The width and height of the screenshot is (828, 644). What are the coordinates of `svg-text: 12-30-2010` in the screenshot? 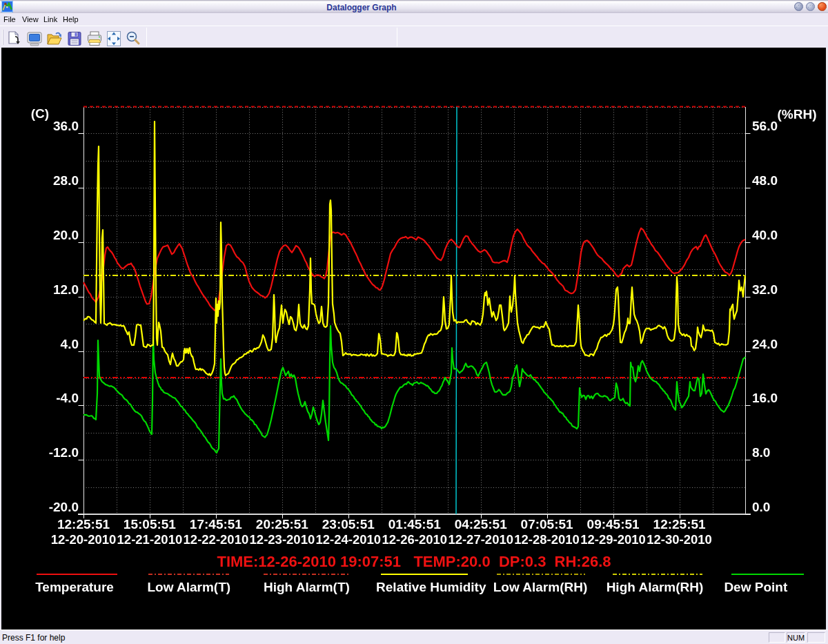 It's located at (679, 540).